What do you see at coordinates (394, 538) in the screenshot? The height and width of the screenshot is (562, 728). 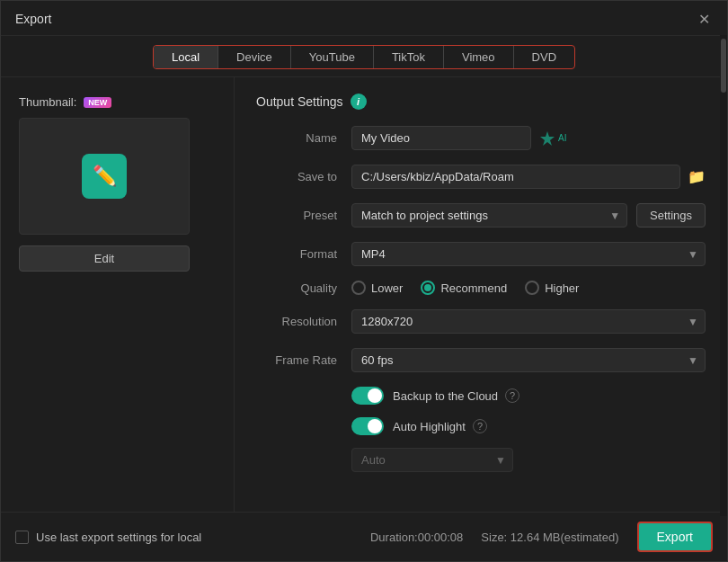 I see `duration-label: Duration:` at bounding box center [394, 538].